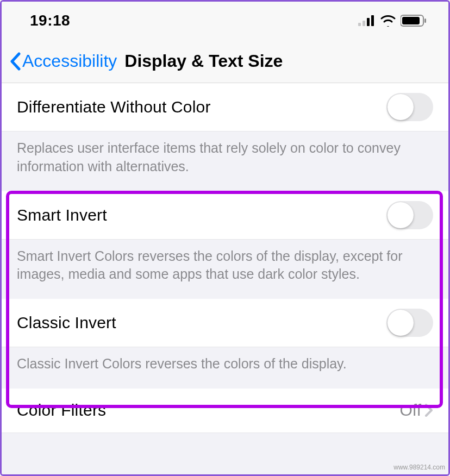 This screenshot has height=476, width=450. I want to click on status-time: 19:18, so click(50, 21).